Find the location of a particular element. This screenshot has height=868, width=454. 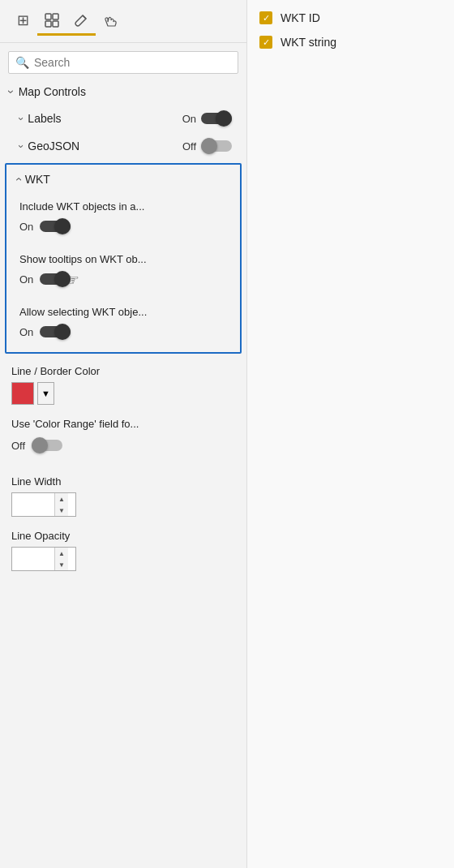

show-tooltips-toggle-track is located at coordinates (55, 279).